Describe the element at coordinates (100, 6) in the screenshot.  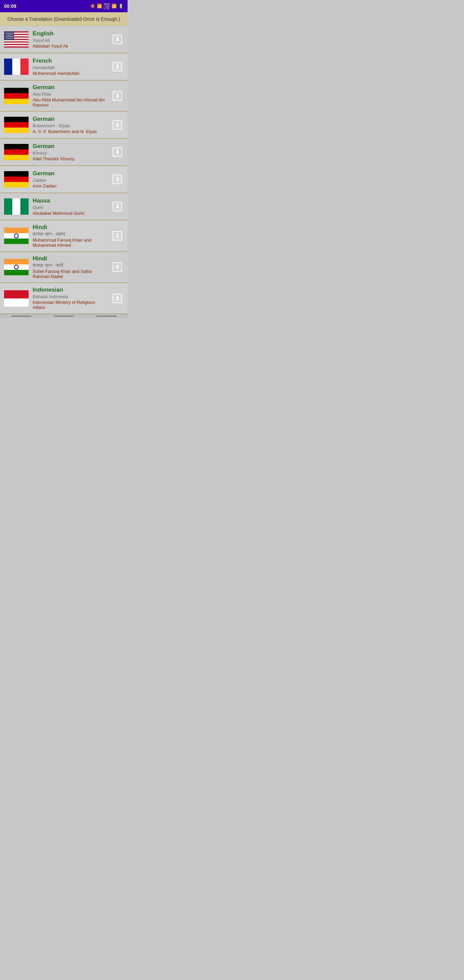
I see `wifi-icon: 📶` at that location.